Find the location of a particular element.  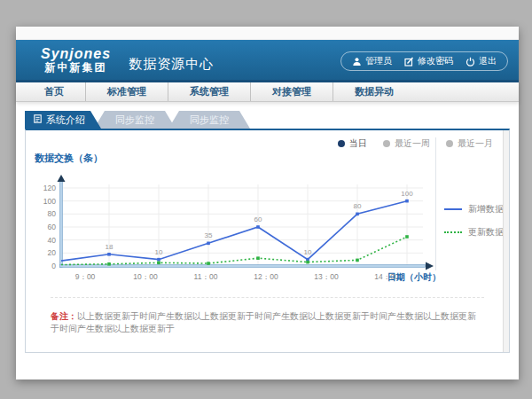

svg-text: 10：00 is located at coordinates (145, 277).